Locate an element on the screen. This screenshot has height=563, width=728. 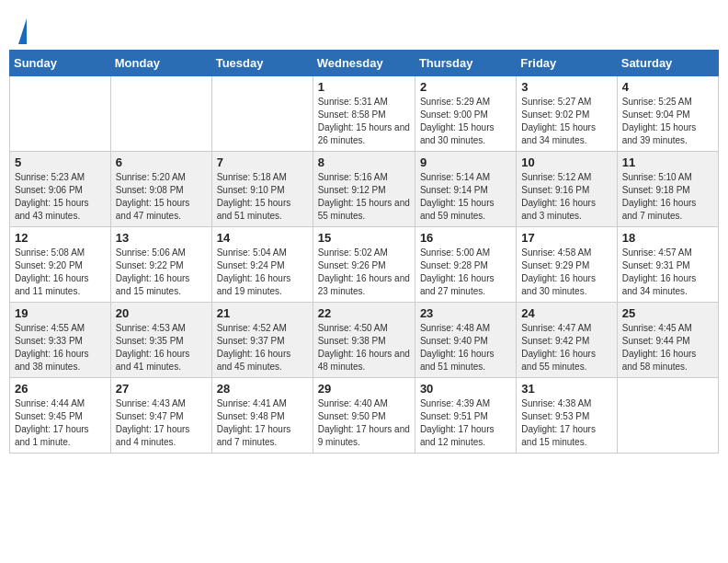
cell-info: Sunrise: 4:47 AMSunset: 9:42 PMDaylight:… is located at coordinates (566, 348).